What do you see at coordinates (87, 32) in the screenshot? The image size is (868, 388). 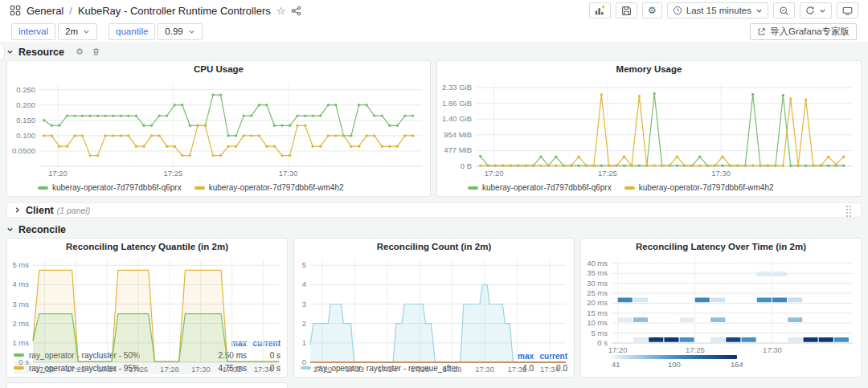 I see `chevron-down-icon` at bounding box center [87, 32].